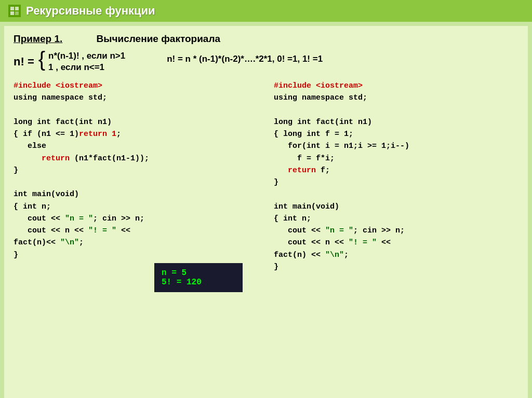 The image size is (532, 398). Describe the element at coordinates (198, 282) in the screenshot. I see `terminal-line2: 5! = 120` at that location.